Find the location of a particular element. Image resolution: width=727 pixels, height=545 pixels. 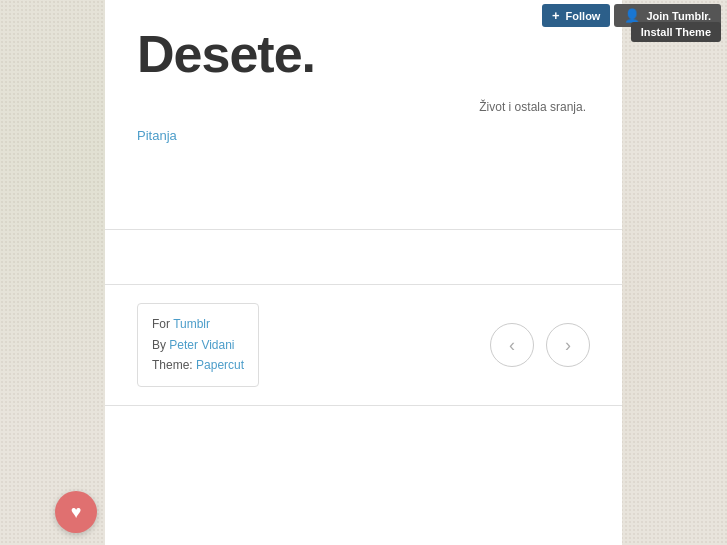

heart-button: ♥ is located at coordinates (76, 512).